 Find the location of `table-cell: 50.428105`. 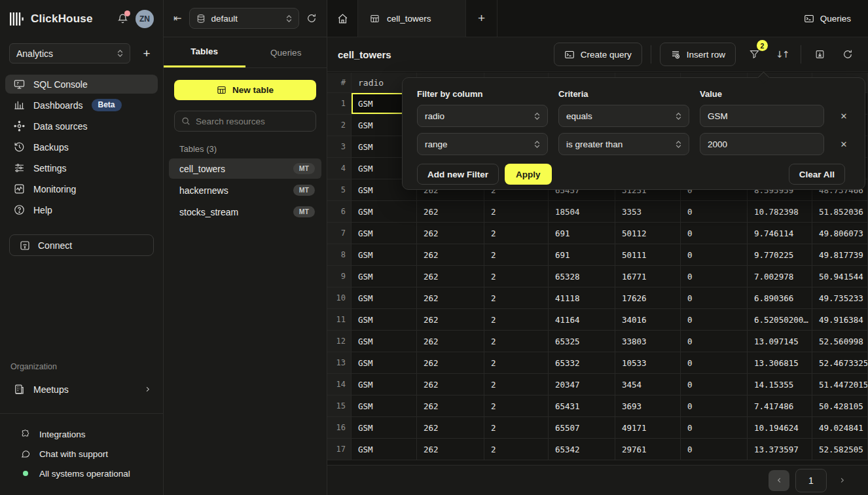

table-cell: 50.428105 is located at coordinates (841, 406).